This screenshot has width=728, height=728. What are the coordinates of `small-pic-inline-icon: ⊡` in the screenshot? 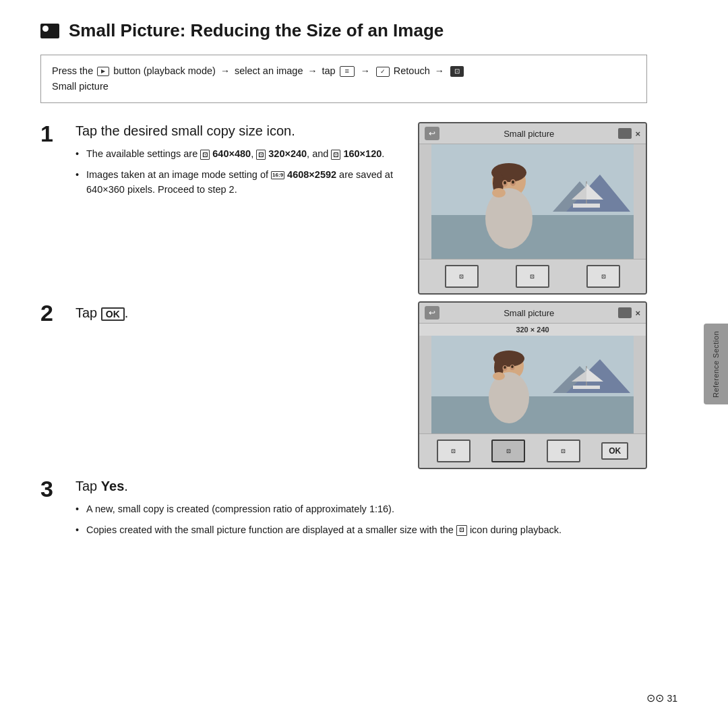 It's located at (462, 530).